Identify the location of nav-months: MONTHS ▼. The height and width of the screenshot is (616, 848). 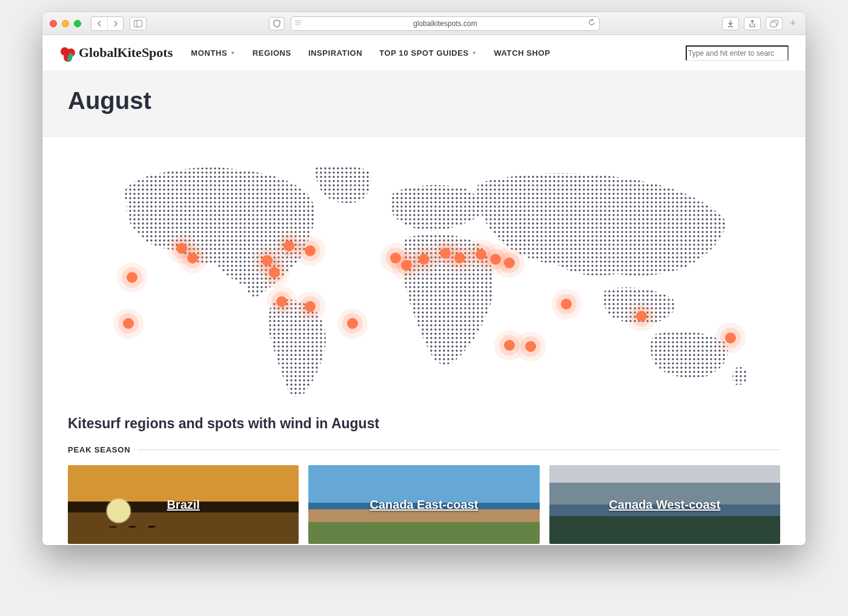
(213, 53).